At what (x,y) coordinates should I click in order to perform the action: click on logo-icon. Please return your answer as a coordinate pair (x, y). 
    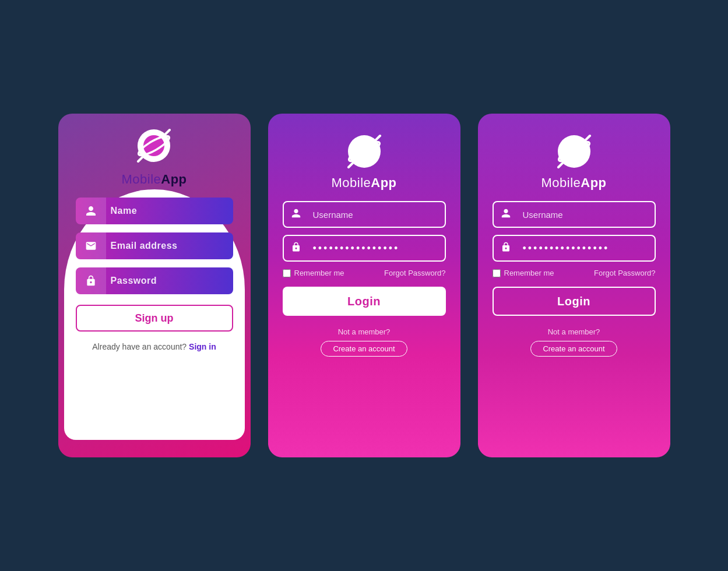
    Looking at the image, I should click on (154, 146).